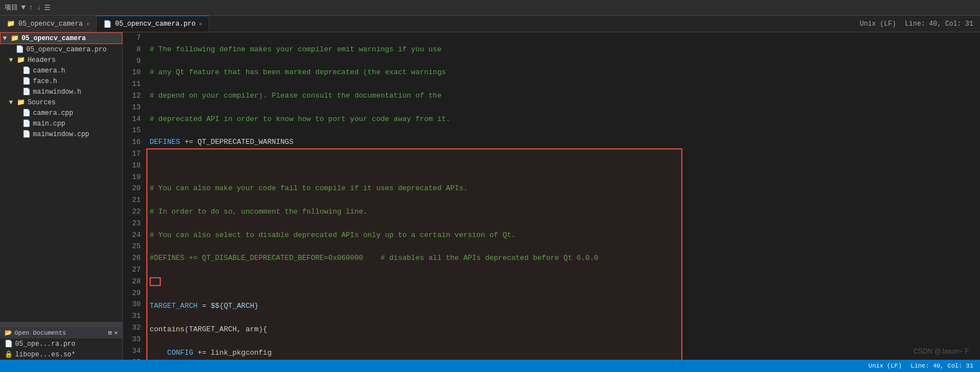 This screenshot has height=372, width=980. I want to click on status-line-col: Line: 40, Col: 31, so click(942, 366).